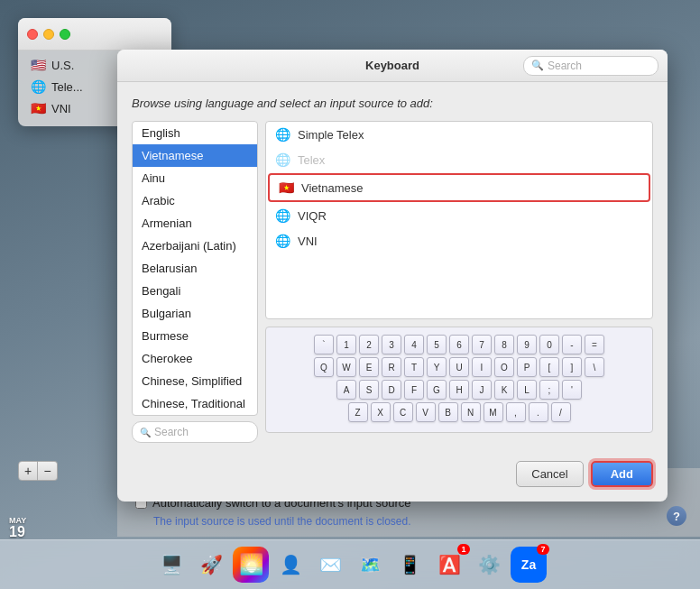  What do you see at coordinates (195, 432) in the screenshot?
I see `language-search: 🔍 Search` at bounding box center [195, 432].